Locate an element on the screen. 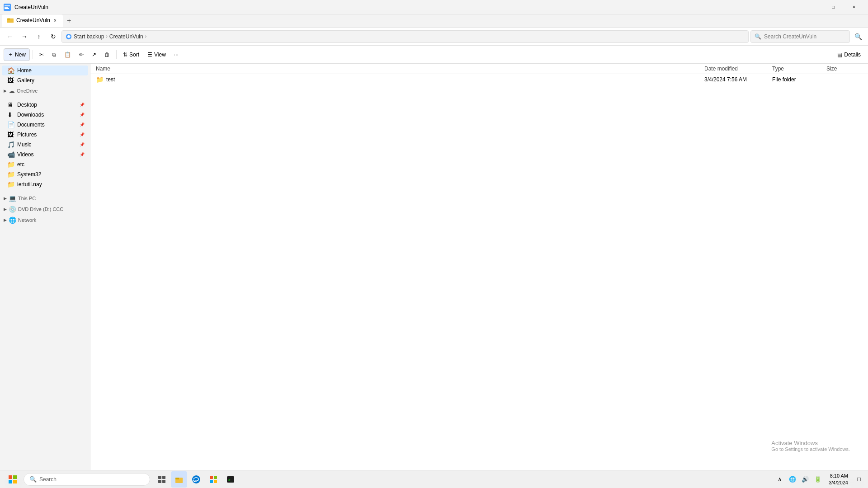 This screenshot has height=488, width=868. address-bar: ← → ↑ ↻ Start backup › CreateUnVuln › 🔍 … is located at coordinates (434, 37).